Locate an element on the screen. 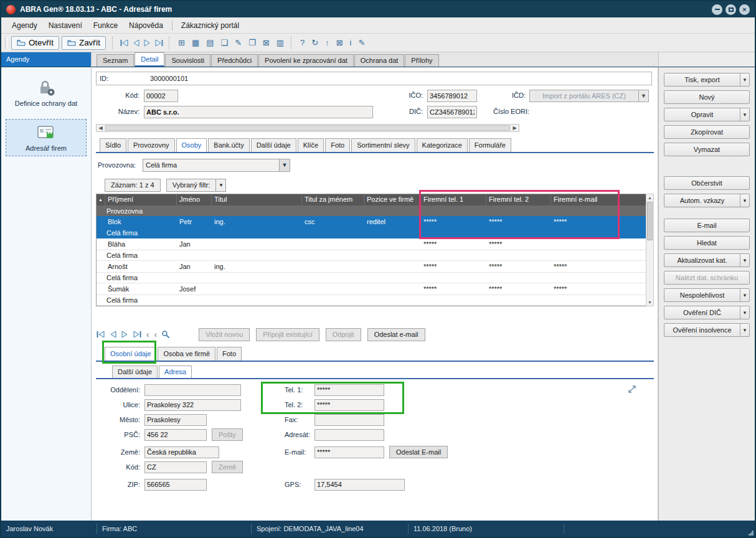  table-row: BláhaJan********** is located at coordinates (371, 244).